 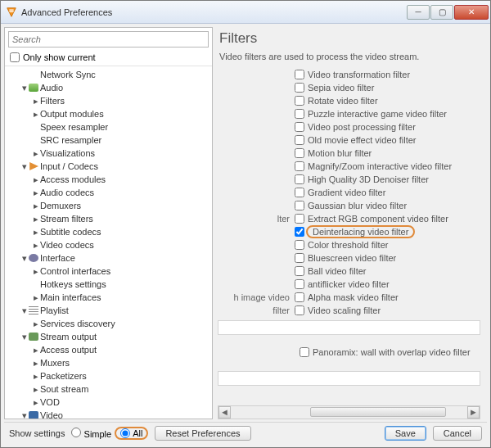 What do you see at coordinates (378, 412) in the screenshot?
I see `scroll-thumb` at bounding box center [378, 412].